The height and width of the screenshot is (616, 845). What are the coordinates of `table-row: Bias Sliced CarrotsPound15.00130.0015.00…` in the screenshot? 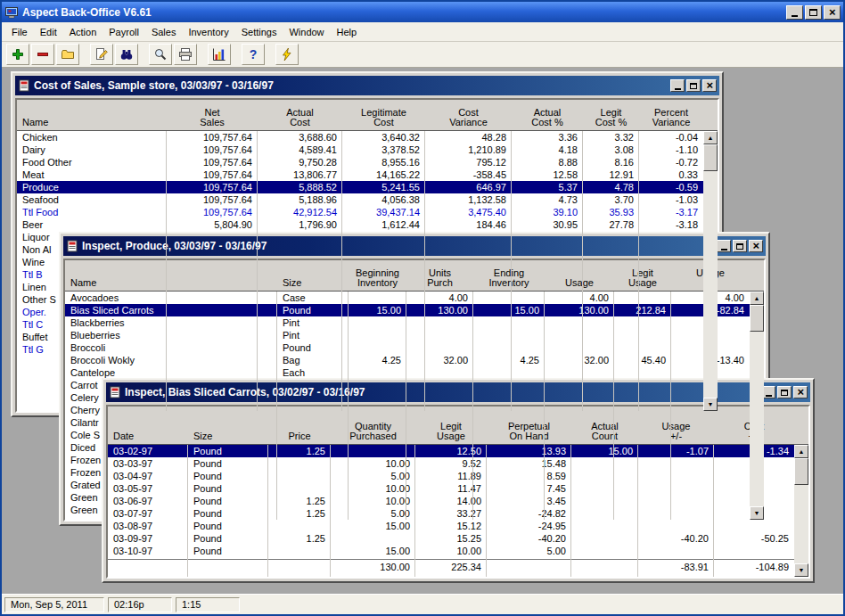 It's located at (414, 310).